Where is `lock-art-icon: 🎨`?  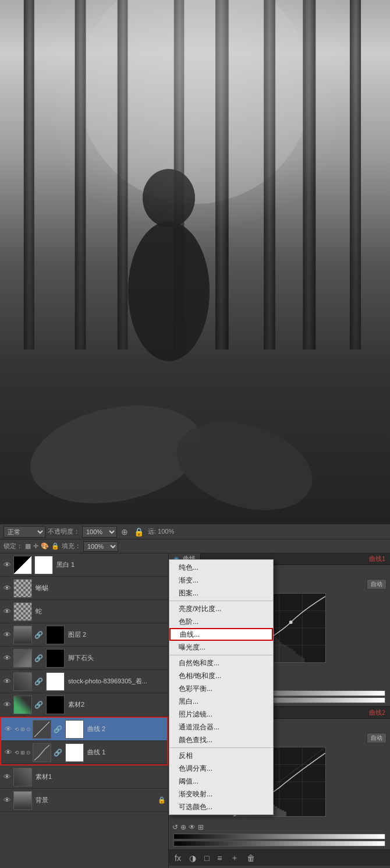 lock-art-icon: 🎨 is located at coordinates (45, 546).